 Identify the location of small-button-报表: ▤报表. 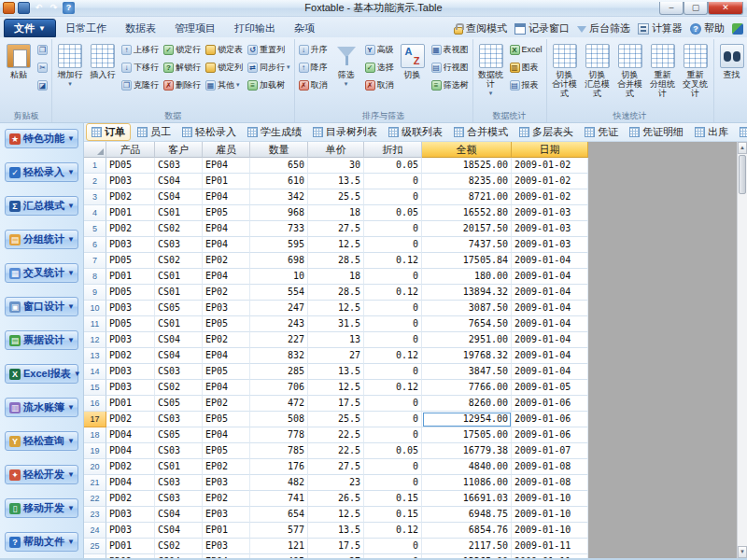
(527, 85).